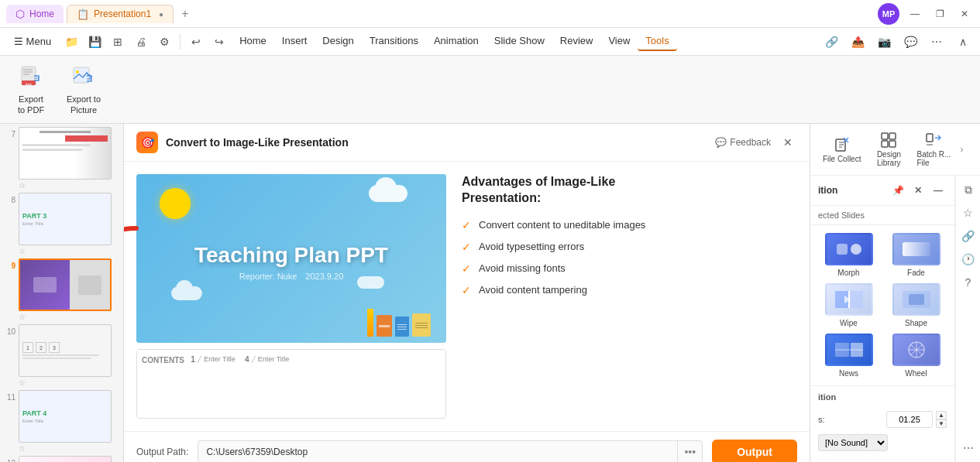  What do you see at coordinates (849, 356) in the screenshot?
I see `transition-news: News` at bounding box center [849, 356].